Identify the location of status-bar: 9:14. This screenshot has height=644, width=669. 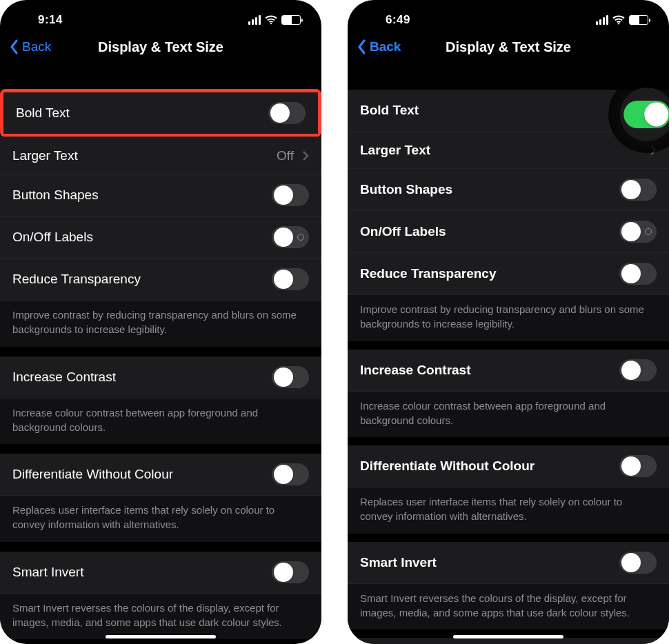
(161, 15).